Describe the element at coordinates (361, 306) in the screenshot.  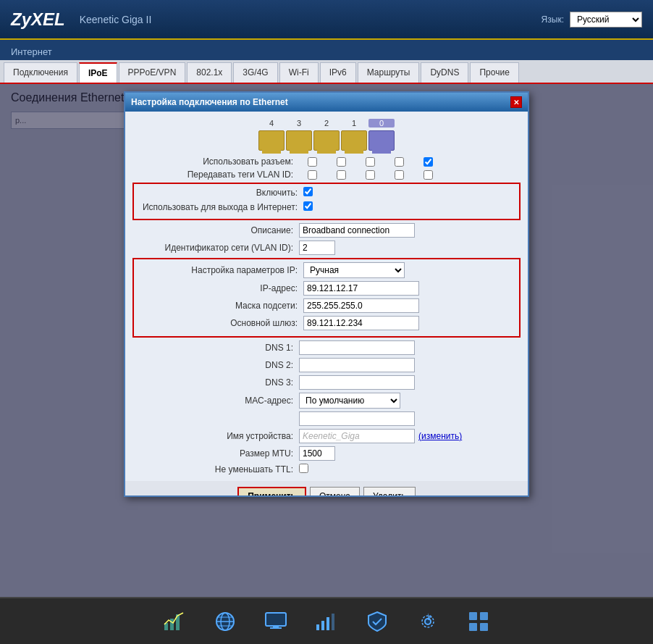
I see `subnet-mask-input` at that location.